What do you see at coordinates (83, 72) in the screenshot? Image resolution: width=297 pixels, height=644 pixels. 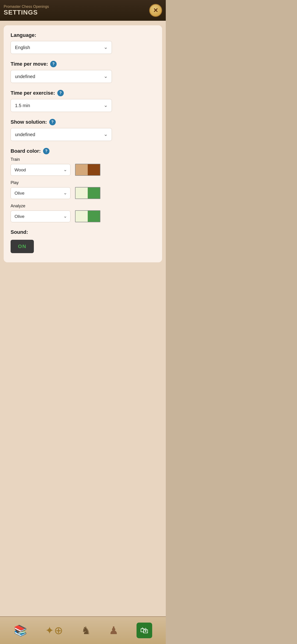 I see `time-per-move-group: Time per move: ? undefined 0.5 min 1 min…` at bounding box center [83, 72].